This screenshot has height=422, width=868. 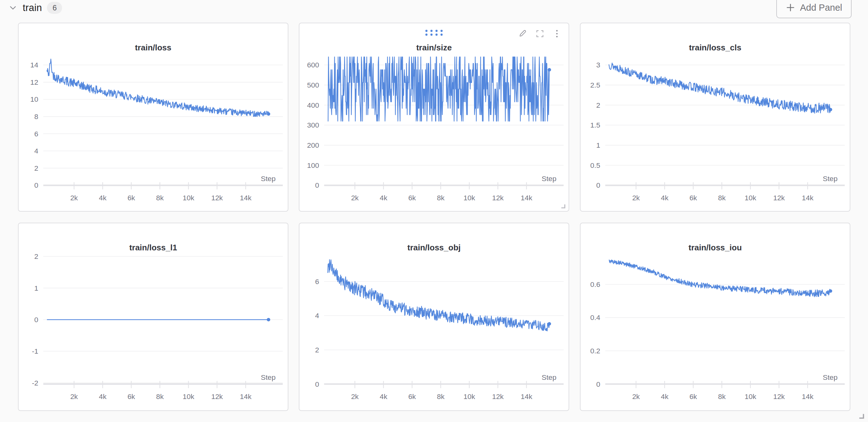 I want to click on svg-text: 100, so click(x=313, y=165).